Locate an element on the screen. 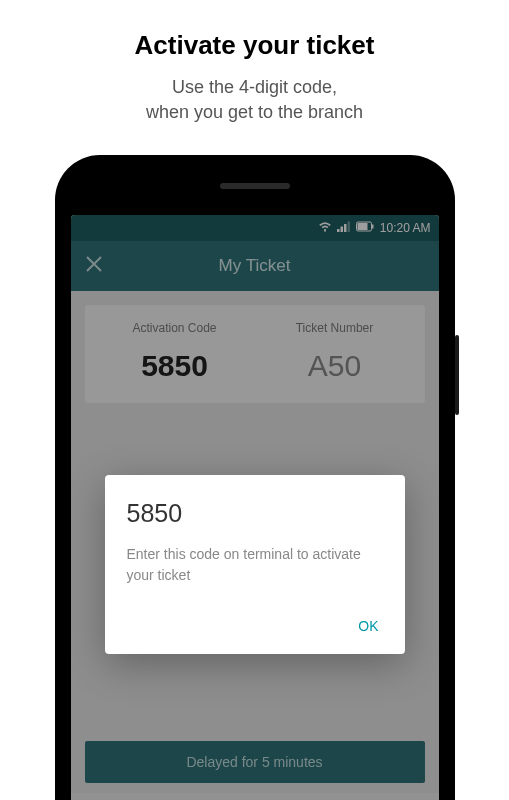  phone-speaker is located at coordinates (255, 186).